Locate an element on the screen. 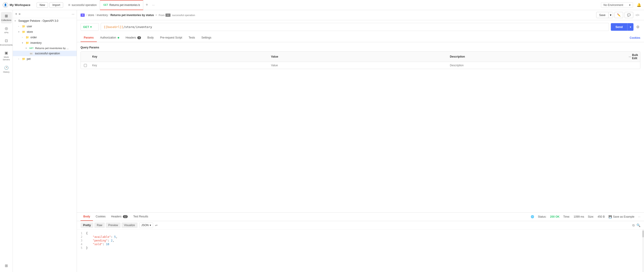 Image resolution: width=644 pixels, height=272 pixels. code-view-button: </> is located at coordinates (638, 15).